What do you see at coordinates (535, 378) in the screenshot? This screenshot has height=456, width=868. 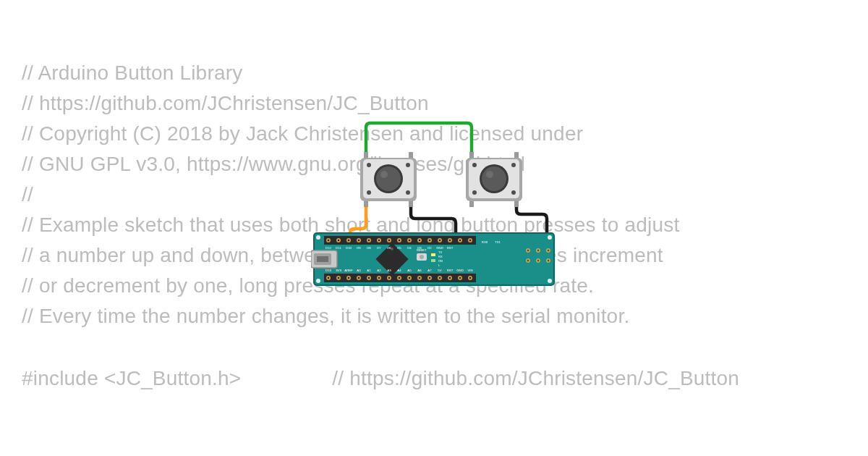 I see `comment-url: // https://github.com/JChristensen/JC_Bu…` at bounding box center [535, 378].